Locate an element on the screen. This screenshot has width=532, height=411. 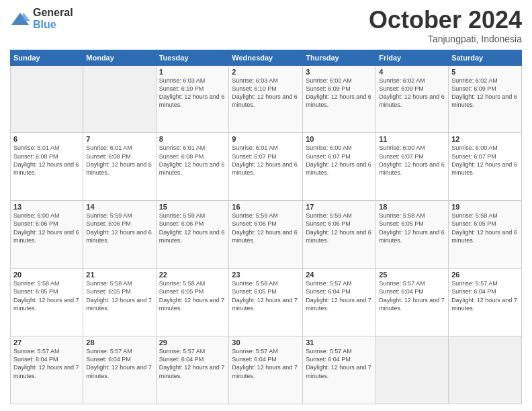
calendar-cell: 28Sunrise: 5:57 AM Sunset: 6:04 PM Dayli… is located at coordinates (120, 371).